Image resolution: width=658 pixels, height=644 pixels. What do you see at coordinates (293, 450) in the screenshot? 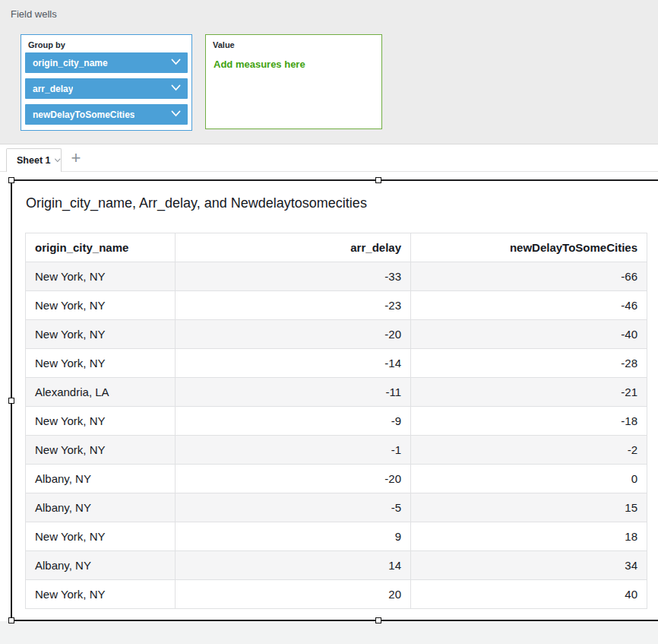
I see `cell-arr-delay: -1` at bounding box center [293, 450].